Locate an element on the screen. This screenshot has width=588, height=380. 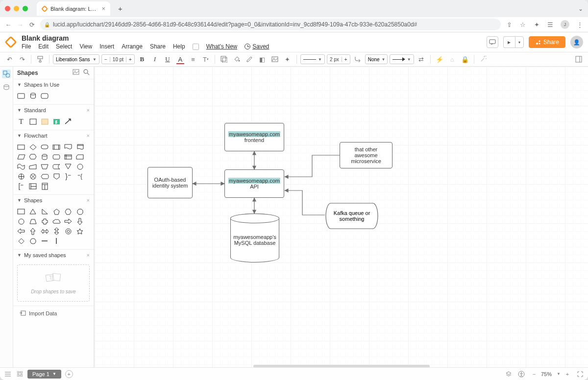
tab-overflow-icon: ⌄ is located at coordinates (581, 9).